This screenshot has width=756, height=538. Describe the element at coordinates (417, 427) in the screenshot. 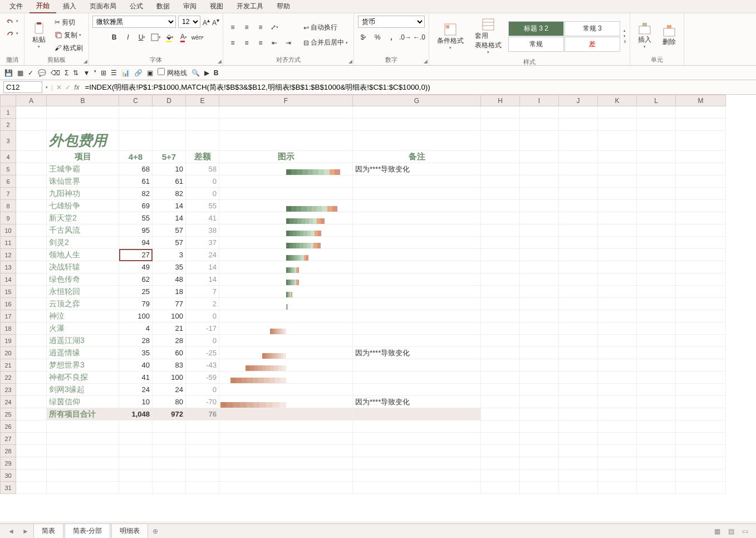

I see `cell-G26` at that location.